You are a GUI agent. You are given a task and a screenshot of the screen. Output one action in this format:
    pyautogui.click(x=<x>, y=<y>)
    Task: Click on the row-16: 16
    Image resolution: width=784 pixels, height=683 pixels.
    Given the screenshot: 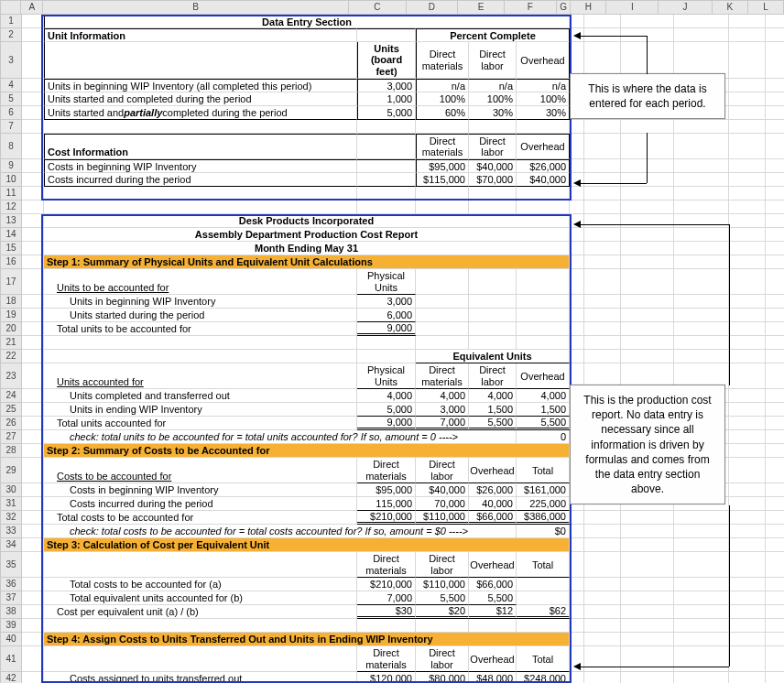 What is the action you would take?
    pyautogui.click(x=11, y=262)
    